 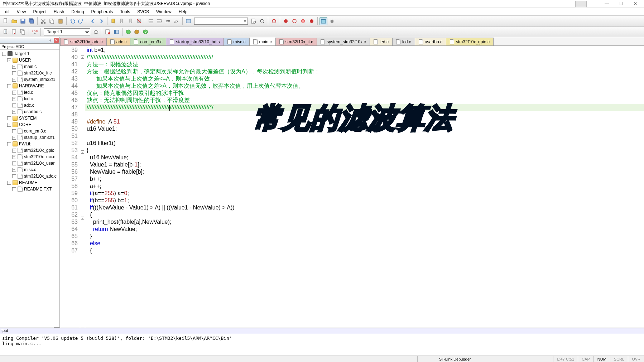 I want to click on tree-file: +led.c, so click(x=30, y=92).